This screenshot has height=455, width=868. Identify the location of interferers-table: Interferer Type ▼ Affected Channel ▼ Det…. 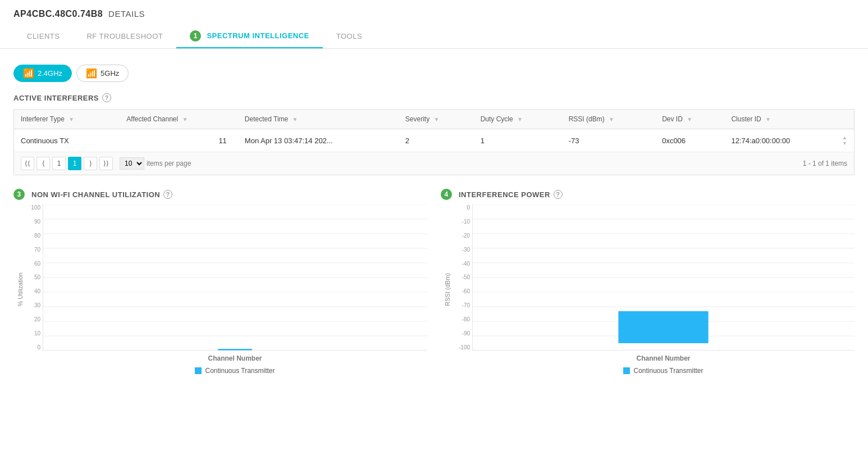
(434, 130).